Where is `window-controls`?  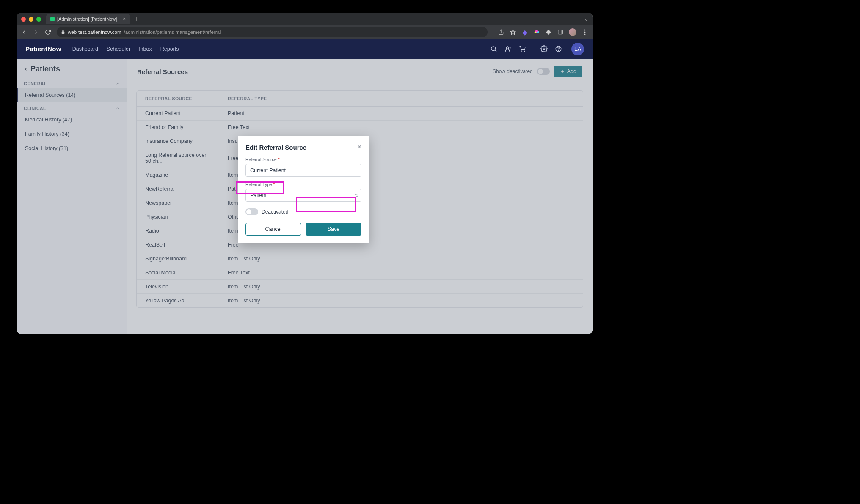
window-controls is located at coordinates (31, 19).